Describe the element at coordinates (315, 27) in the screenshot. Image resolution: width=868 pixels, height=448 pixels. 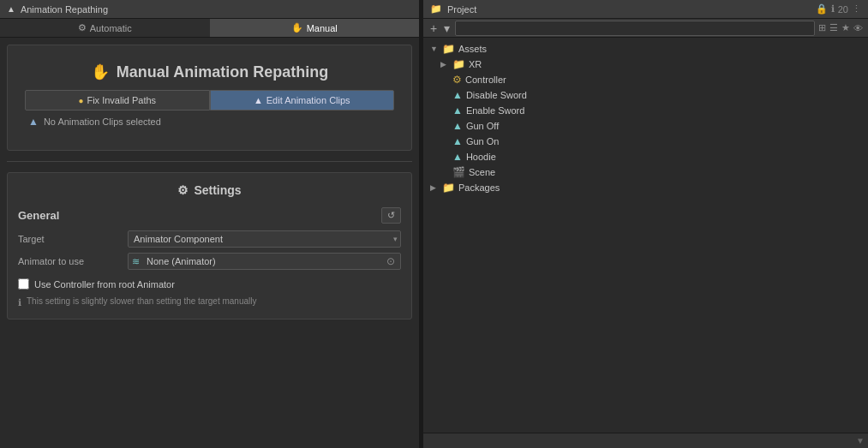
I see `tab-manual: ✋ Manual` at that location.